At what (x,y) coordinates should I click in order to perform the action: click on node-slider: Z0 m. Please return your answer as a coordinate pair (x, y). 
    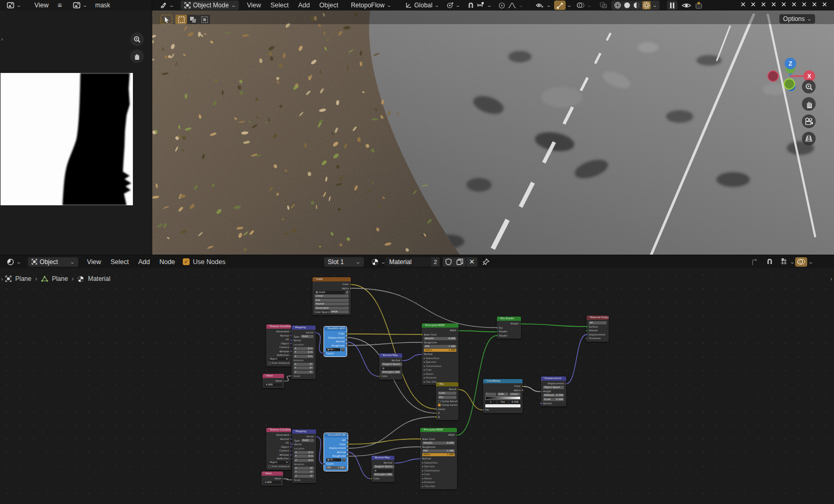
    Looking at the image, I should click on (304, 356).